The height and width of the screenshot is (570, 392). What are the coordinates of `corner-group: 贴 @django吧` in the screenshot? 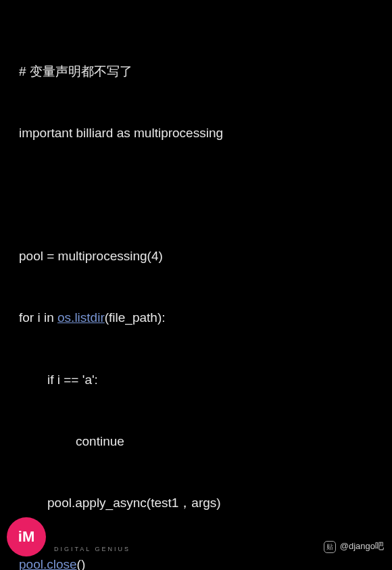 It's located at (354, 546).